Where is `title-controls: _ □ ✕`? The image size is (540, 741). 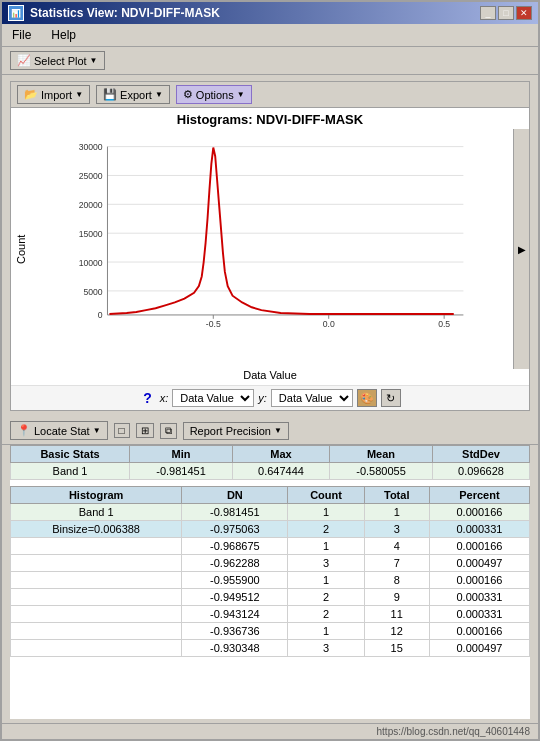
title-controls: _ □ ✕ is located at coordinates (506, 13).